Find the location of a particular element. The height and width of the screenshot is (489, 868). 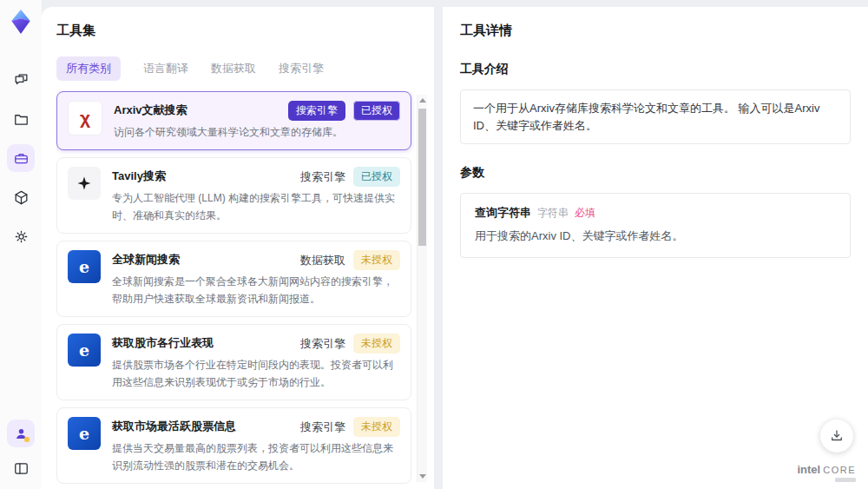

intro-box: 一个用于从Arxiv存储库搜索科学论文和文章的工具。 输入可以是Arxiv ID… is located at coordinates (655, 116).